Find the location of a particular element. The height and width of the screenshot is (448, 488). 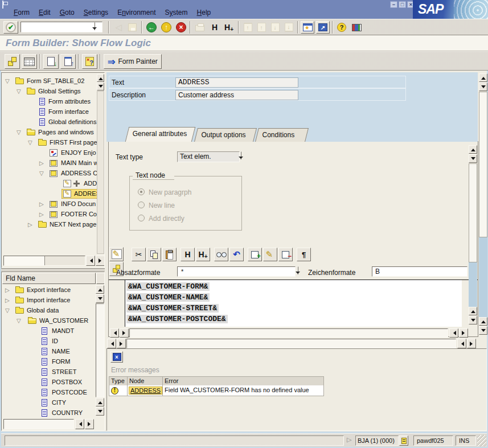

menu-help: Help is located at coordinates (204, 13).